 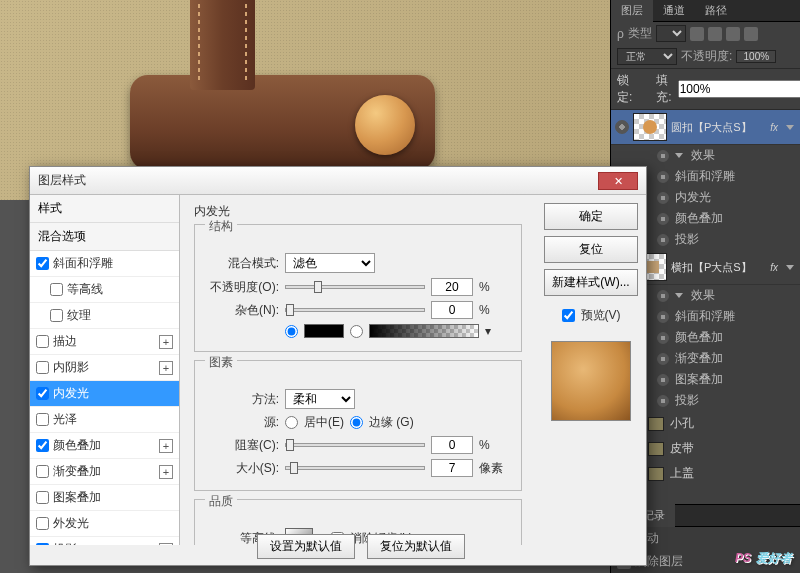 What do you see at coordinates (358, 212) in the screenshot?
I see `section-title: 内发光` at bounding box center [358, 212].